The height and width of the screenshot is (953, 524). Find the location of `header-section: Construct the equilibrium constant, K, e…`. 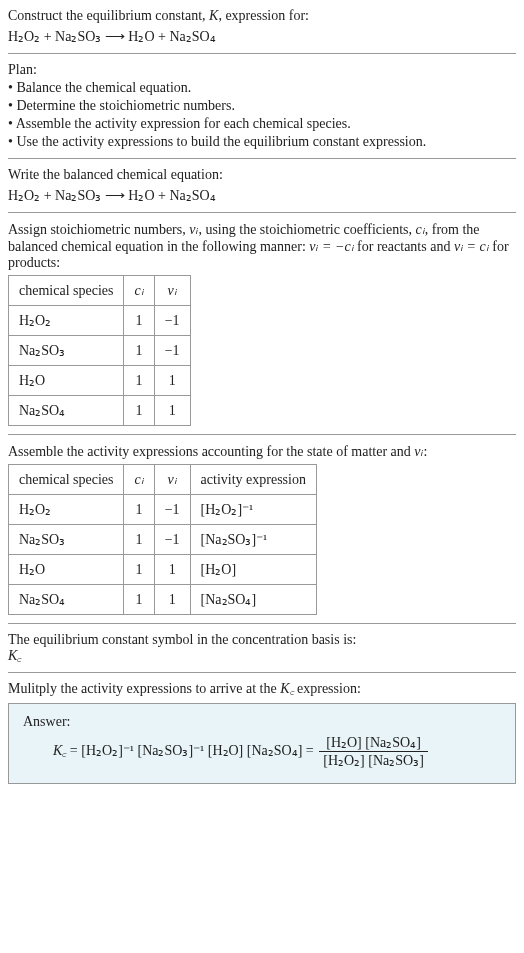

header-section: Construct the equilibrium constant, K, e… is located at coordinates (262, 26).